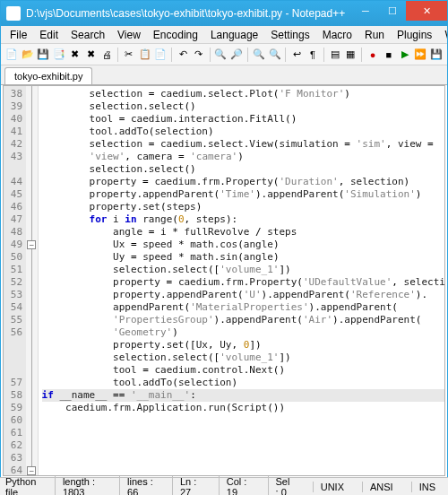 Image resolution: width=448 pixels, height=495 pixels. What do you see at coordinates (426, 11) in the screenshot?
I see `close-button: ✕` at bounding box center [426, 11].